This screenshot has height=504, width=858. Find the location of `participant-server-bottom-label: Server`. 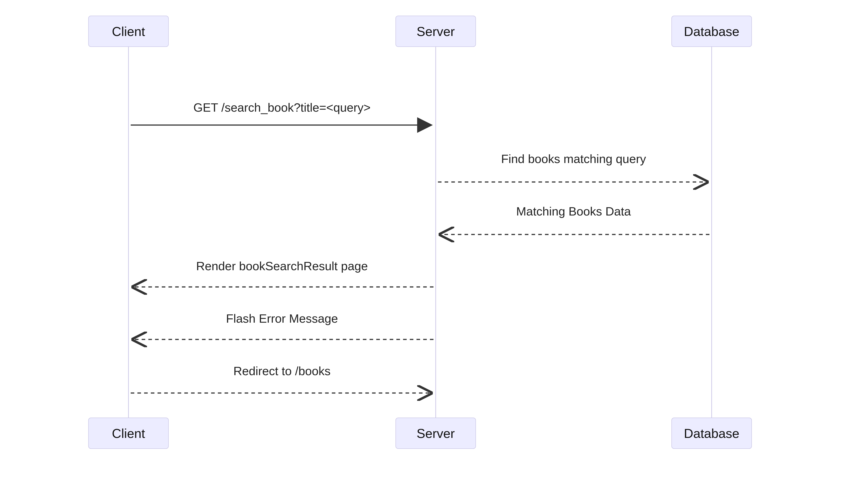

participant-server-bottom-label: Server is located at coordinates (436, 433).